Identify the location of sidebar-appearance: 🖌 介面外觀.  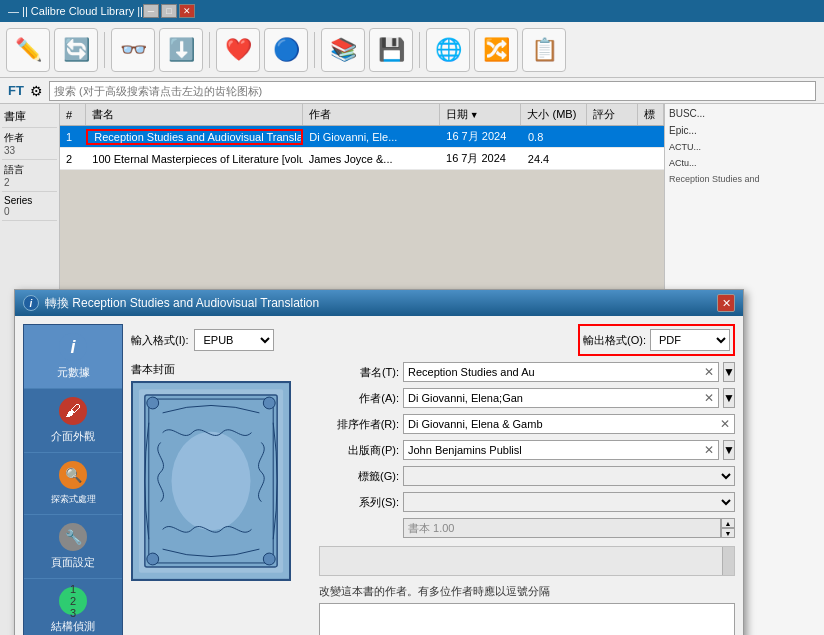
(73, 421).